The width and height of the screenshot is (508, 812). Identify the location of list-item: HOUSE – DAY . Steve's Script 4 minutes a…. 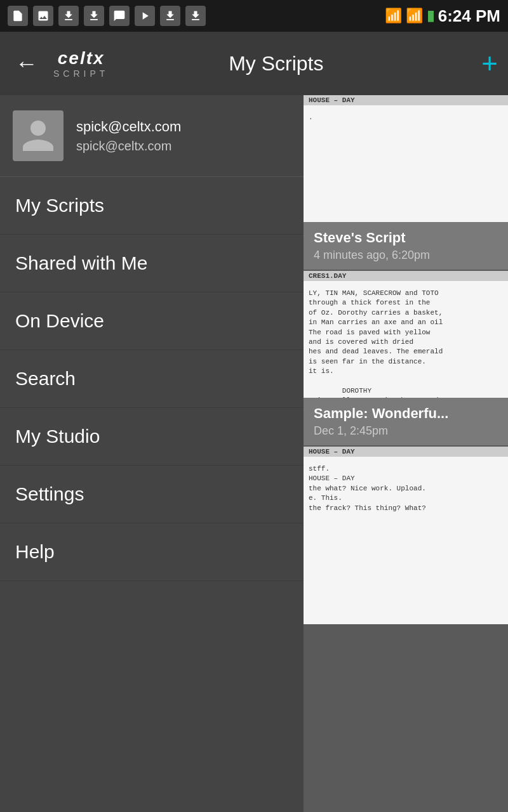
(406, 183).